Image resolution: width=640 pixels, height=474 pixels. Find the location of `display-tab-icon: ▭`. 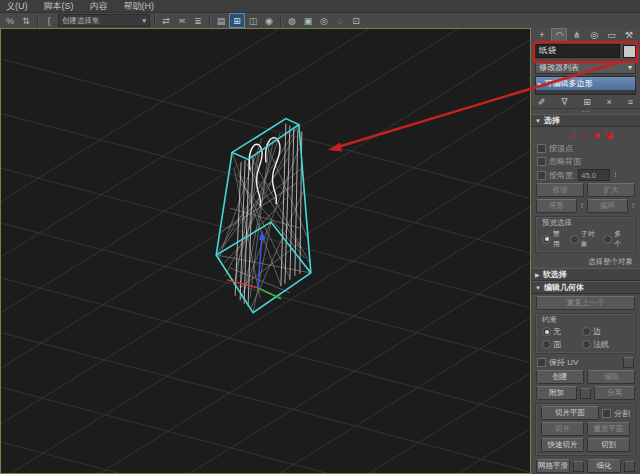

display-tab-icon: ▭ is located at coordinates (612, 35).